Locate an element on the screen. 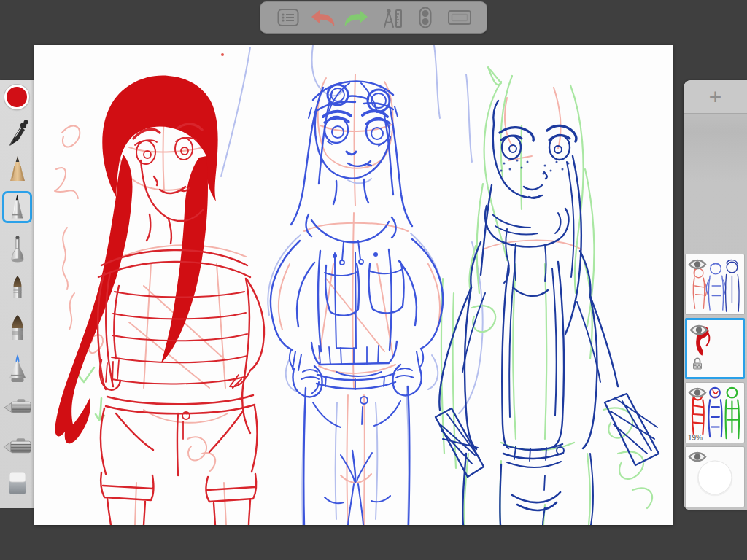  top-toolbar is located at coordinates (374, 18).